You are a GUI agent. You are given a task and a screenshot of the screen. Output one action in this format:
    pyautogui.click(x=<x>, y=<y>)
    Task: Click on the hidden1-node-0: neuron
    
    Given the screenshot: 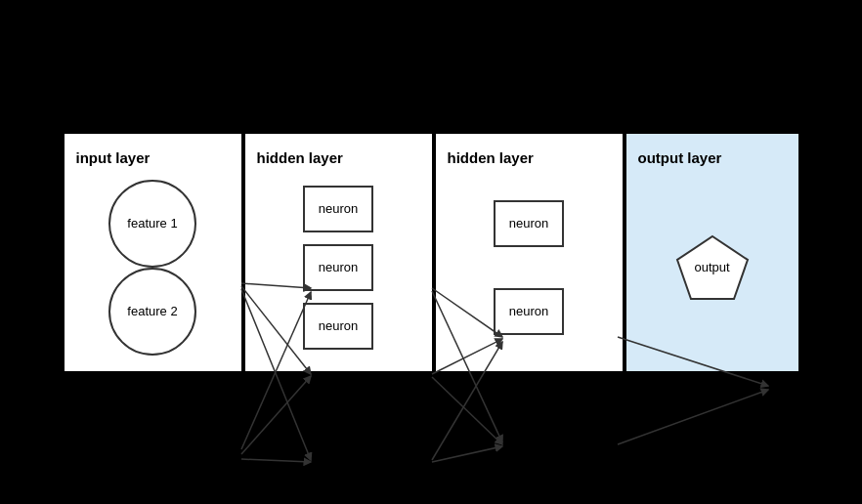 What is the action you would take?
    pyautogui.click(x=338, y=209)
    